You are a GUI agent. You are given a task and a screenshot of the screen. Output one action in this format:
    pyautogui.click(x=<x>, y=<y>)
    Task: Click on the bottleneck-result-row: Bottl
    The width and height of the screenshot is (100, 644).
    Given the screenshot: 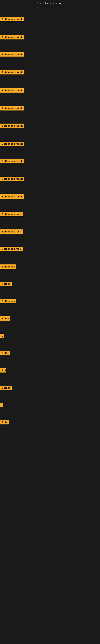 What is the action you would take?
    pyautogui.click(x=4, y=423)
    